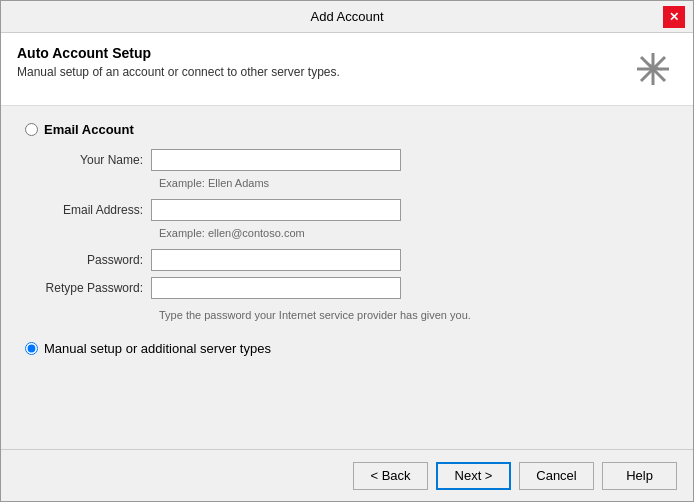  What do you see at coordinates (347, 348) in the screenshot?
I see `manual-setup-radio-label: Manual setup or additional server types` at bounding box center [347, 348].